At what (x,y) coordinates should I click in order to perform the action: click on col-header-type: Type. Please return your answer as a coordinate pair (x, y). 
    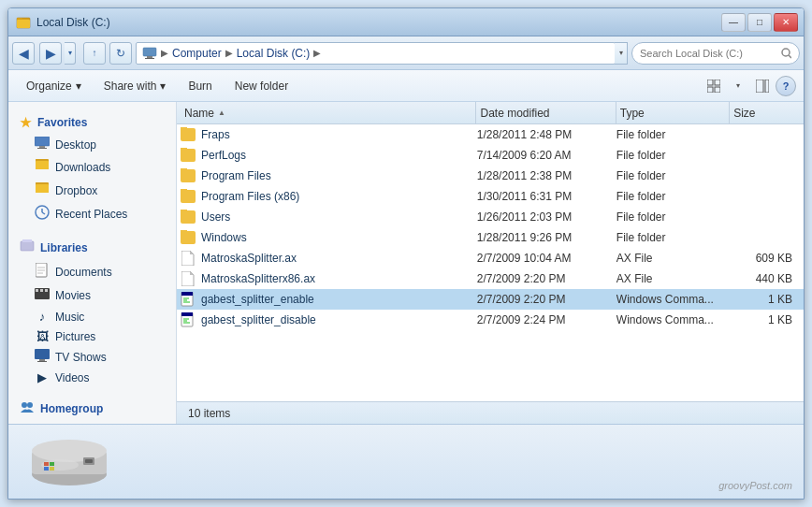
    Looking at the image, I should click on (674, 112).